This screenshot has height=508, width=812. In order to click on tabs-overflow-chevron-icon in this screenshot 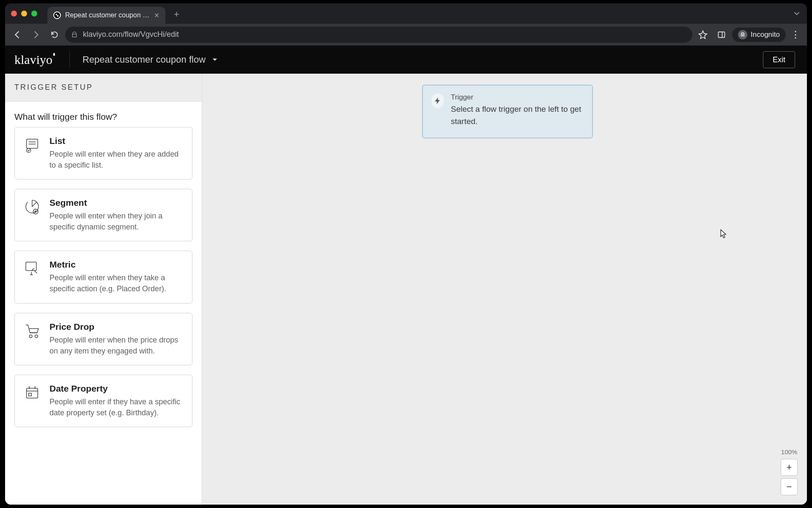, I will do `click(797, 14)`.